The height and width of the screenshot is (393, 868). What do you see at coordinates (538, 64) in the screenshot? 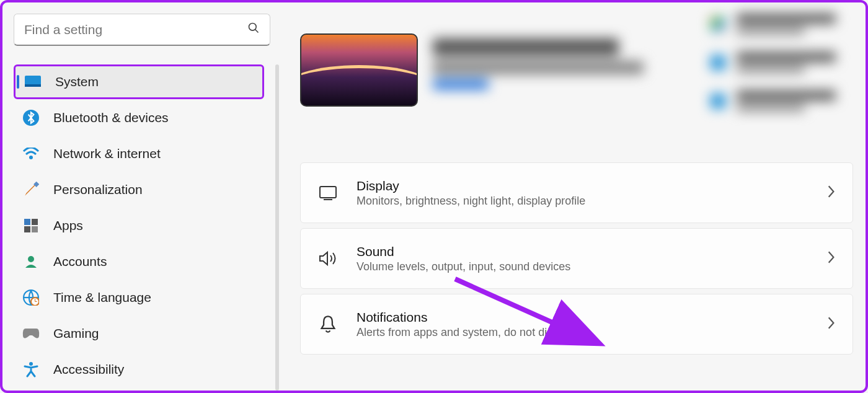
I see `device-info-blurred` at bounding box center [538, 64].